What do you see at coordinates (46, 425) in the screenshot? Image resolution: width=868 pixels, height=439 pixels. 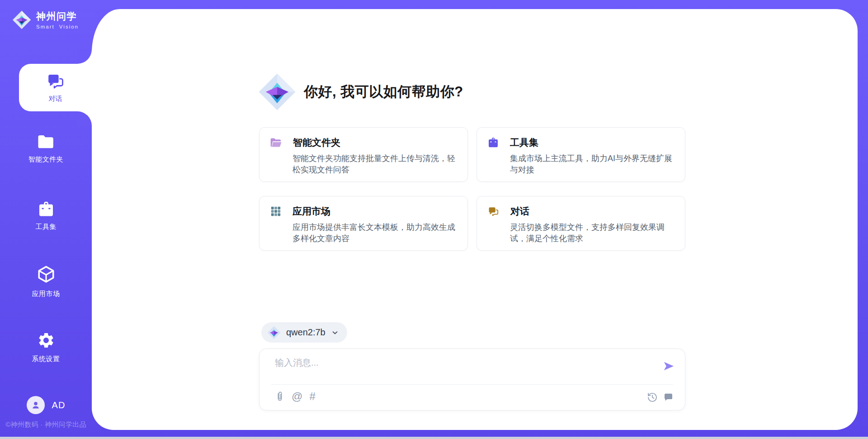 I see `sidebar-footer: ©神州数码 · 神州问学出品` at bounding box center [46, 425].